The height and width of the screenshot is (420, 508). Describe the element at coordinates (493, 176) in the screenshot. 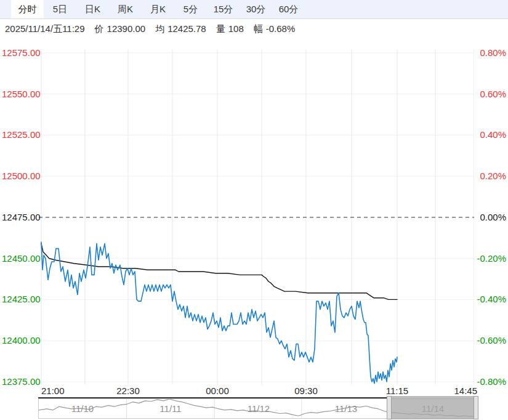

I see `percent-tick-12500: 0.20%` at that location.